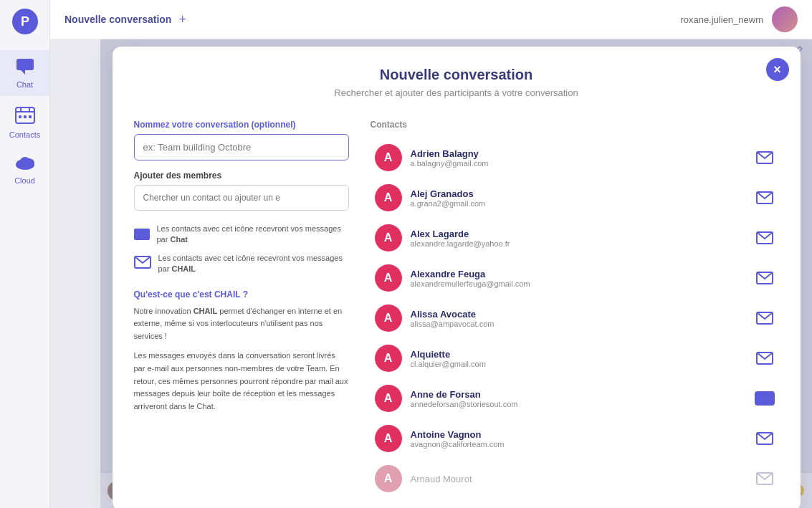 The height and width of the screenshot is (508, 812). What do you see at coordinates (575, 318) in the screenshot?
I see `contact-row: A Alissa Avocate alissa@ampavocat.com` at bounding box center [575, 318].